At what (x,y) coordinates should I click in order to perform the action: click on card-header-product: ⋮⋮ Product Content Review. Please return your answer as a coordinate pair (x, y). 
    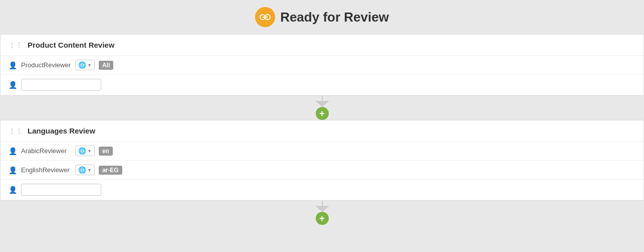
    Looking at the image, I should click on (322, 45).